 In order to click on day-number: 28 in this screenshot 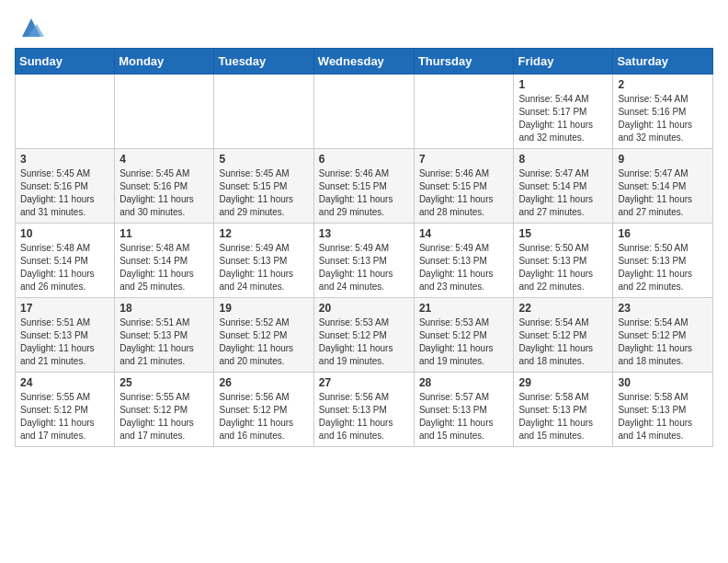, I will do `click(464, 383)`.